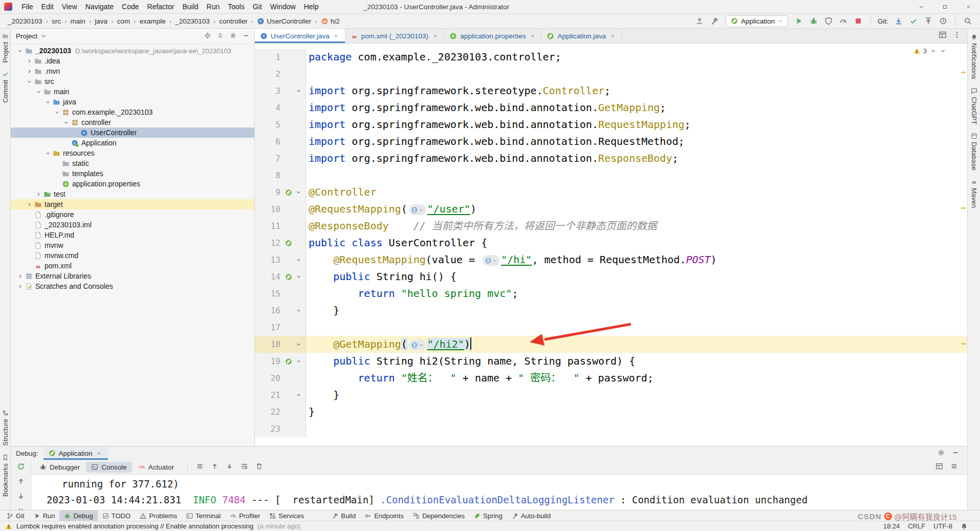 The image size is (980, 531). I want to click on tree-item-help-md: HELP.md, so click(133, 235).